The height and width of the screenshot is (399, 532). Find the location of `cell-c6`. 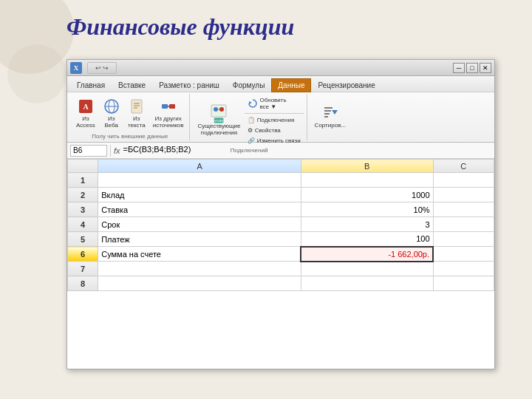

cell-c6 is located at coordinates (463, 254).